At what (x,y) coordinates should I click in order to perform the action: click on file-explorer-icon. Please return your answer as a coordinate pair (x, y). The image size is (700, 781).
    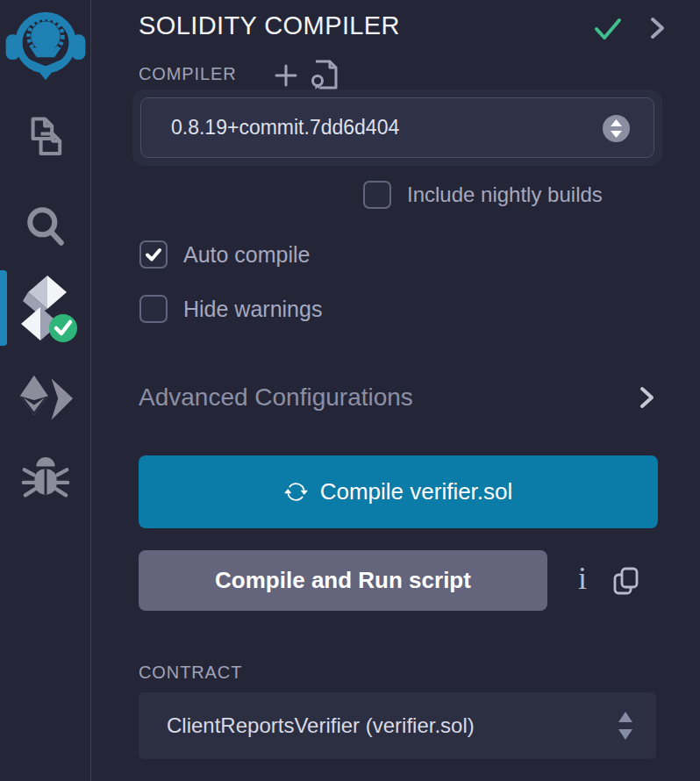
    Looking at the image, I should click on (46, 138).